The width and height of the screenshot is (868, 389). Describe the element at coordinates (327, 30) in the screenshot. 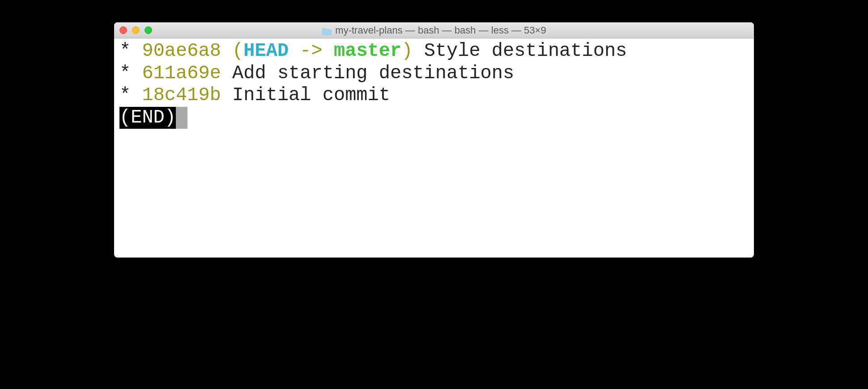

I see `folder-icon` at that location.